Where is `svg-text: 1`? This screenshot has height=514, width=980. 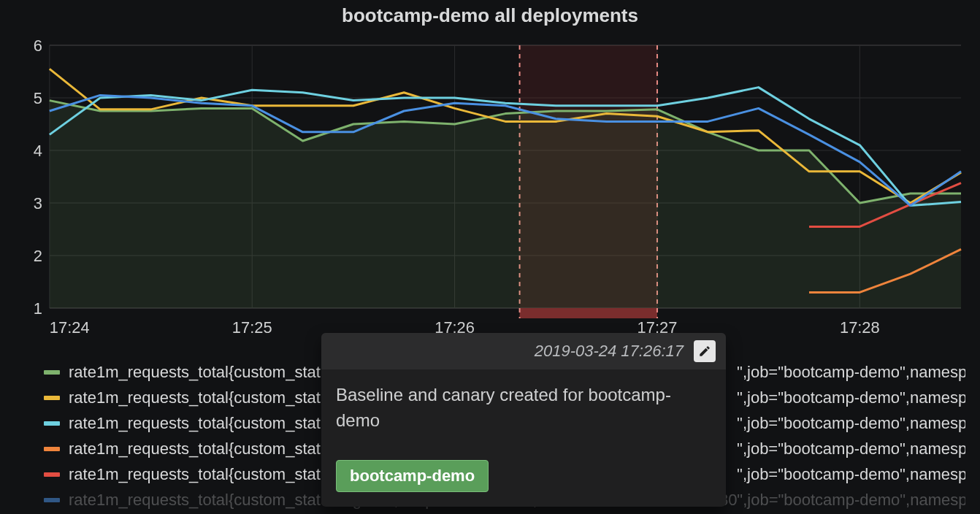
svg-text: 1 is located at coordinates (38, 308).